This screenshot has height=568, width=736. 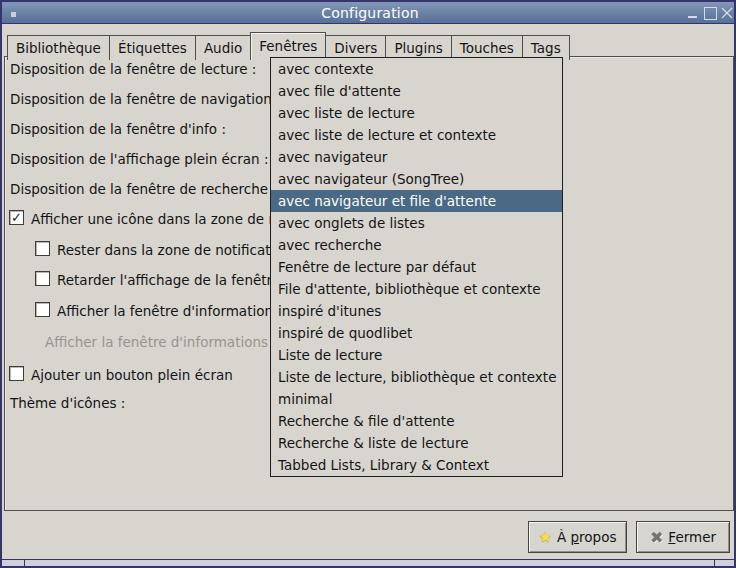 What do you see at coordinates (416, 267) in the screenshot?
I see `popup-item: Fenêtre de lecture par défaut` at bounding box center [416, 267].